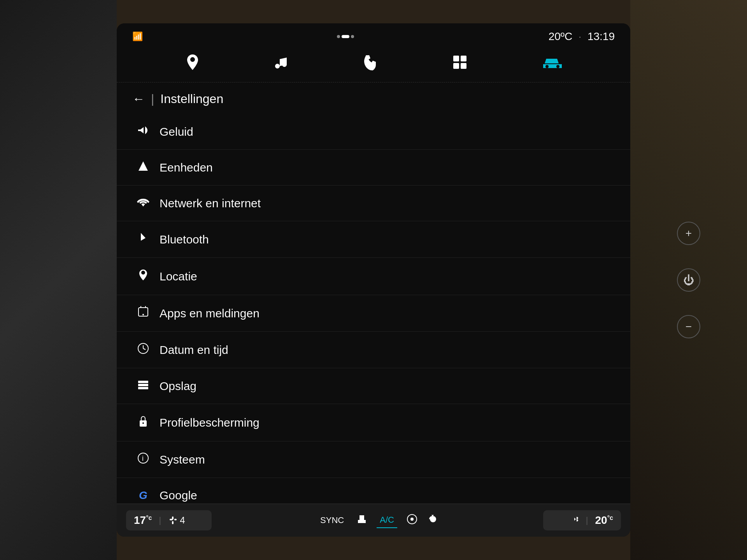 This screenshot has width=747, height=560. Describe the element at coordinates (182, 460) in the screenshot. I see `menu-label-systeem: Systeem` at that location.